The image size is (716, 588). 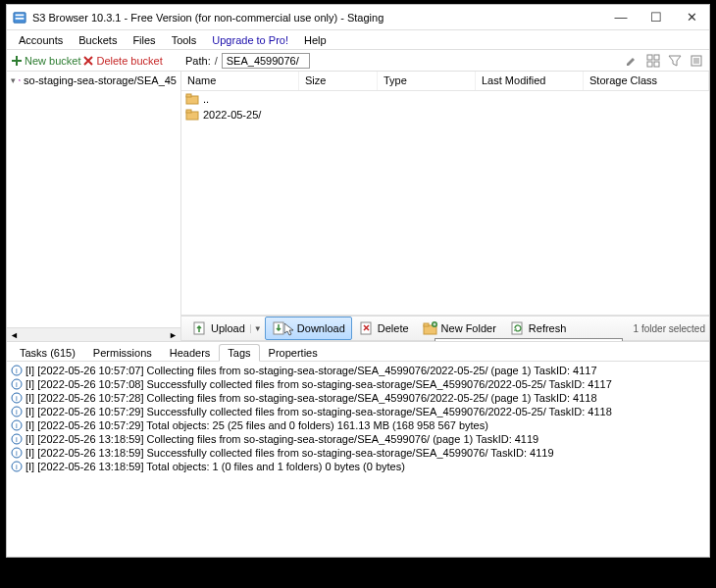 What do you see at coordinates (94, 206) in the screenshot?
I see `bucket-tree: ▾ so-staging-sea-storage/SEA_45 ◄►` at bounding box center [94, 206].